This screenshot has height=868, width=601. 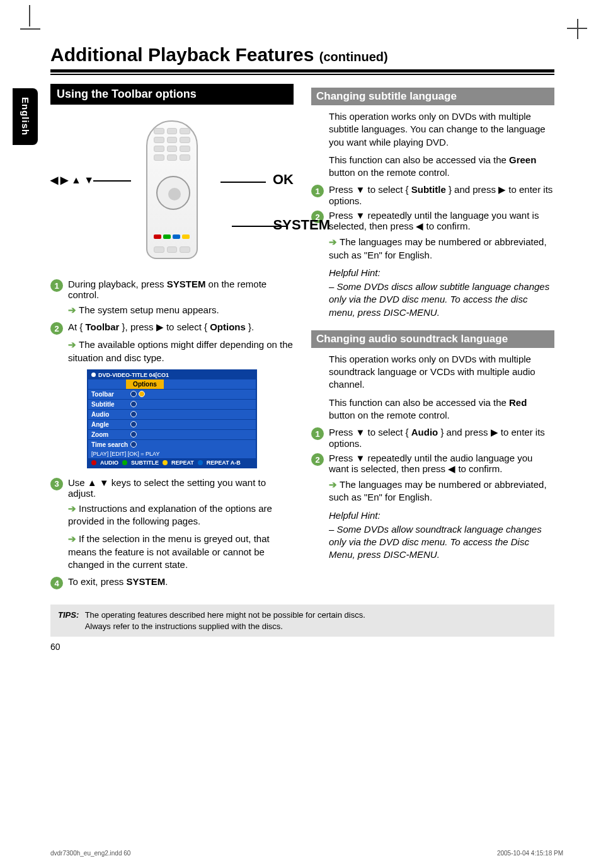 What do you see at coordinates (184, 627) in the screenshot?
I see `tips-line-2: Always refer to the instructions supplie…` at bounding box center [184, 627].